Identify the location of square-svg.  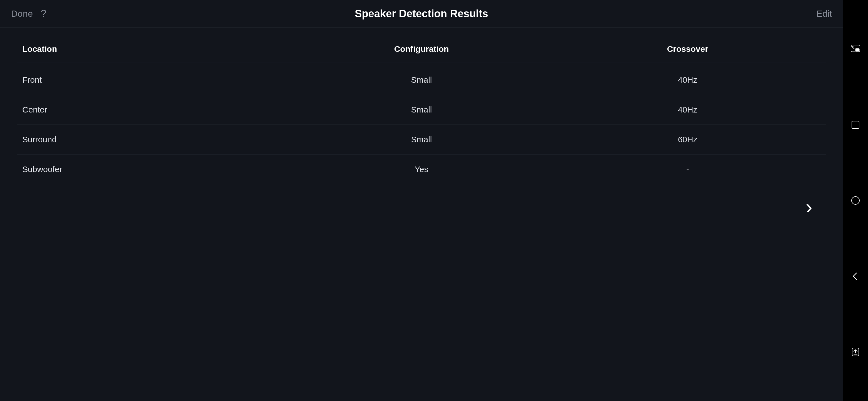
(856, 125).